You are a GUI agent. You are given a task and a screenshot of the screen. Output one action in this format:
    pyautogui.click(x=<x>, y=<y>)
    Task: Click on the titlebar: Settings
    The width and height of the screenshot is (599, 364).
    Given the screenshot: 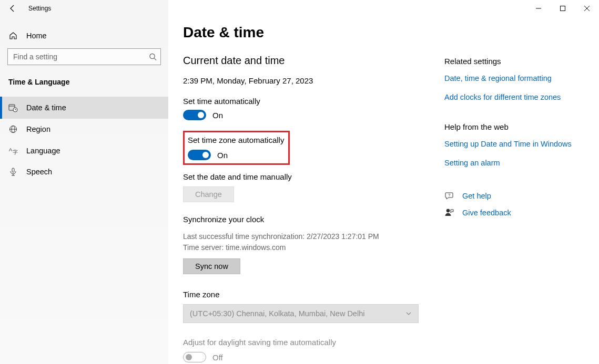 What is the action you would take?
    pyautogui.click(x=300, y=8)
    